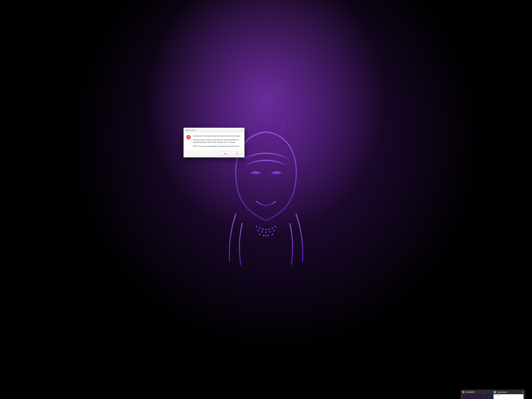 This screenshot has width=532, height=399. Describe the element at coordinates (217, 146) in the screenshot. I see `dialog-paragraph: NOTE: The process may appear unresponsiv…` at that location.